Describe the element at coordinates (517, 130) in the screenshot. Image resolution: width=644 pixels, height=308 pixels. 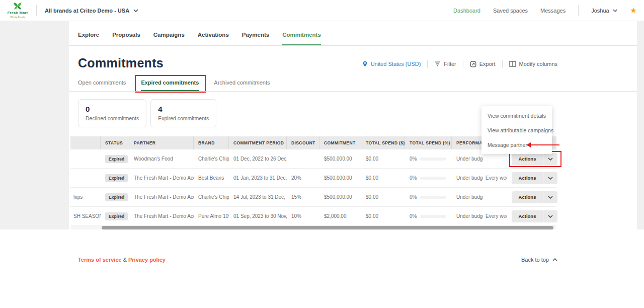
I see `menu-item-view-attributable-campaigns: View attributable campaigns` at that location.